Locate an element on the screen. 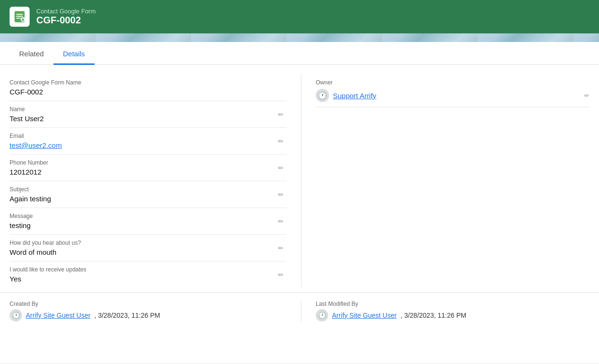 This screenshot has height=364, width=599. field-updates: I would like to receive updates Yes ✏ is located at coordinates (148, 275).